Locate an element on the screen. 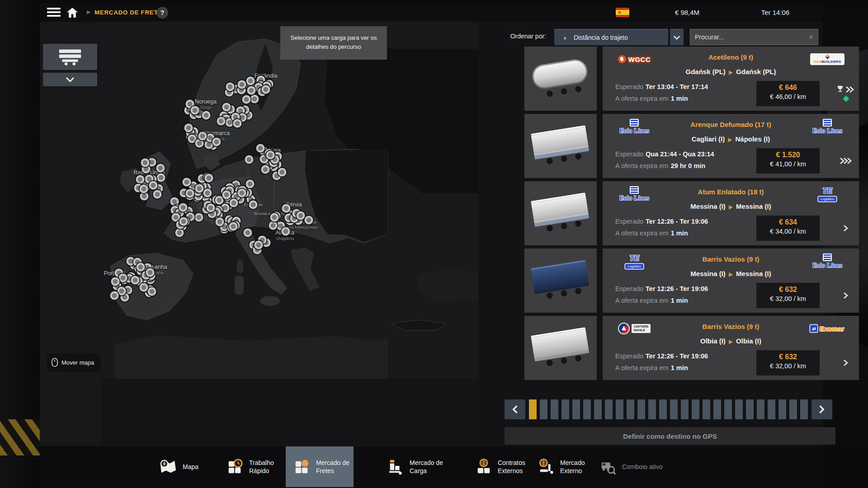  next-page-button is located at coordinates (822, 409).